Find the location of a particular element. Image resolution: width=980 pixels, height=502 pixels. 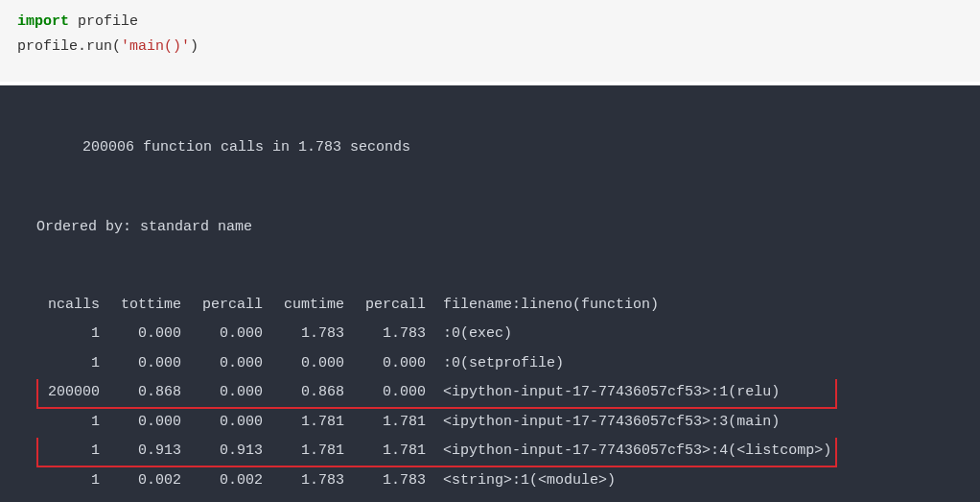

cell-tottime: 0.002 is located at coordinates (152, 482).